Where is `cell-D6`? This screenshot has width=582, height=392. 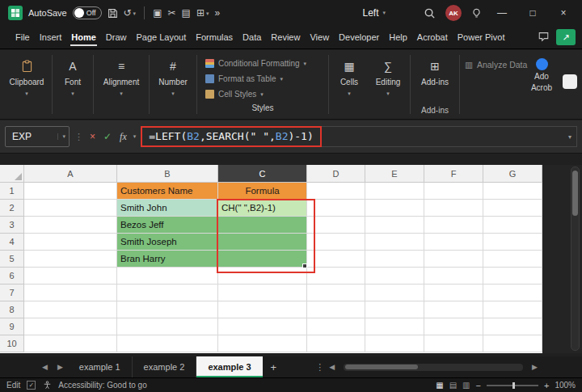
cell-D6 is located at coordinates (336, 276).